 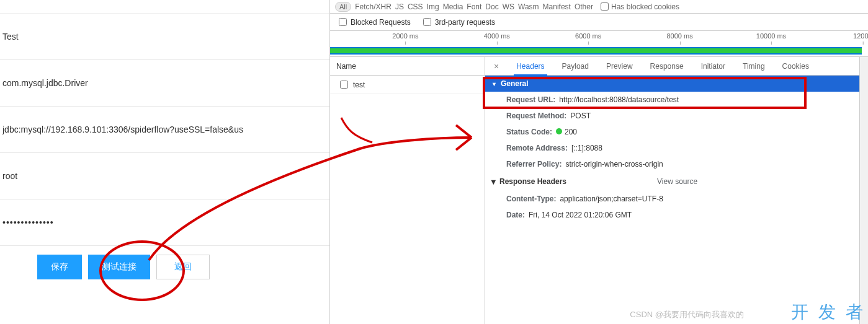 I want to click on button-row: 保存 测试连接 返回, so click(x=165, y=267).